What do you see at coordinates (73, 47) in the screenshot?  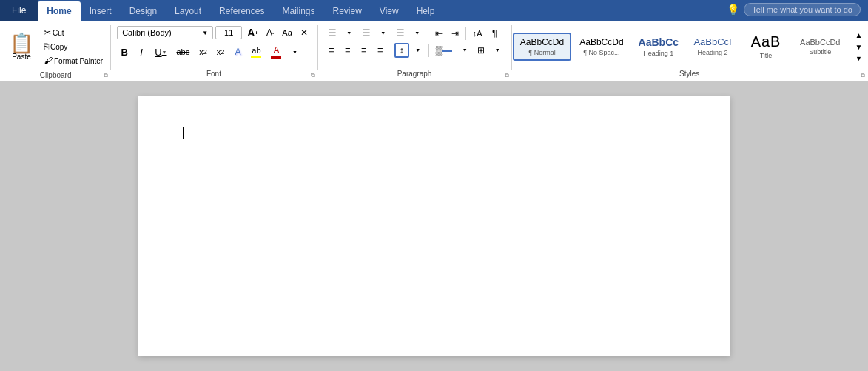 I see `clipboard-small-buttons: ✂ Cut ⎘ Copy 🖌 Format Painter` at bounding box center [73, 47].